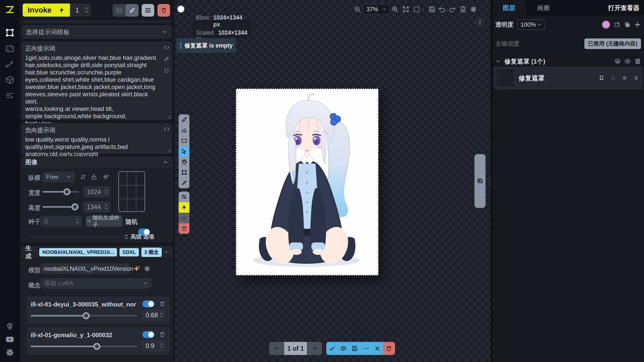 The image size is (644, 362). What do you see at coordinates (77, 221) in the screenshot?
I see `seed-stepper` at bounding box center [77, 221].